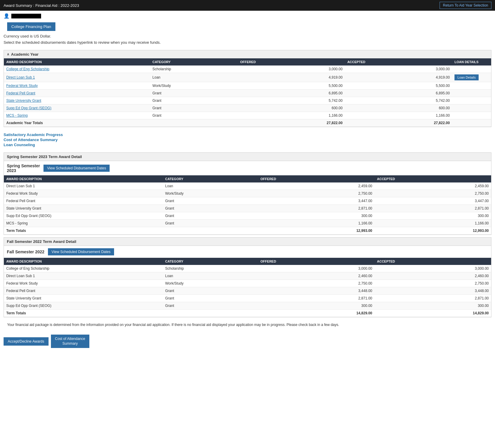  What do you see at coordinates (433, 306) in the screenshot?
I see `accepted-cell: 300.00` at bounding box center [433, 306].